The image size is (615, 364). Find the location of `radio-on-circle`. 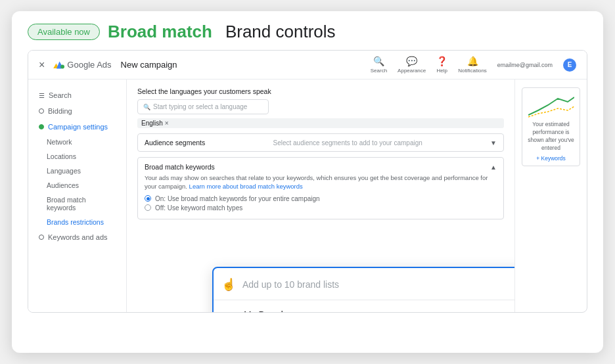

radio-on-circle is located at coordinates (148, 198).